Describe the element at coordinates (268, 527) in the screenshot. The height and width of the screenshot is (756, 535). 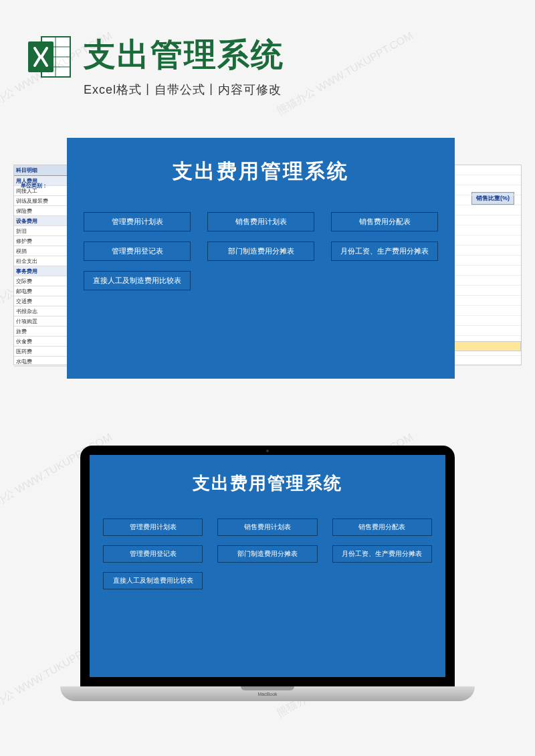
I see `laptop-btn-sales-plan: 销售费用计划表` at that location.